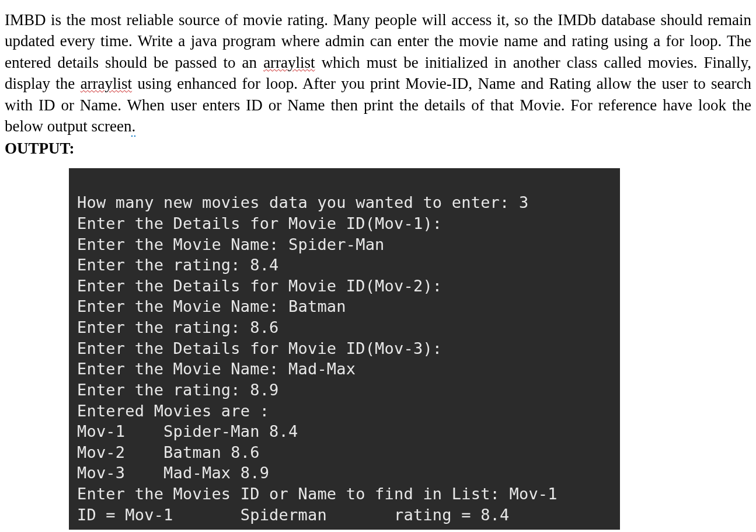 Image resolution: width=756 pixels, height=532 pixels. Describe the element at coordinates (231, 244) in the screenshot. I see `terminal-line: Enter the Movie Name: Spider-Man` at that location.